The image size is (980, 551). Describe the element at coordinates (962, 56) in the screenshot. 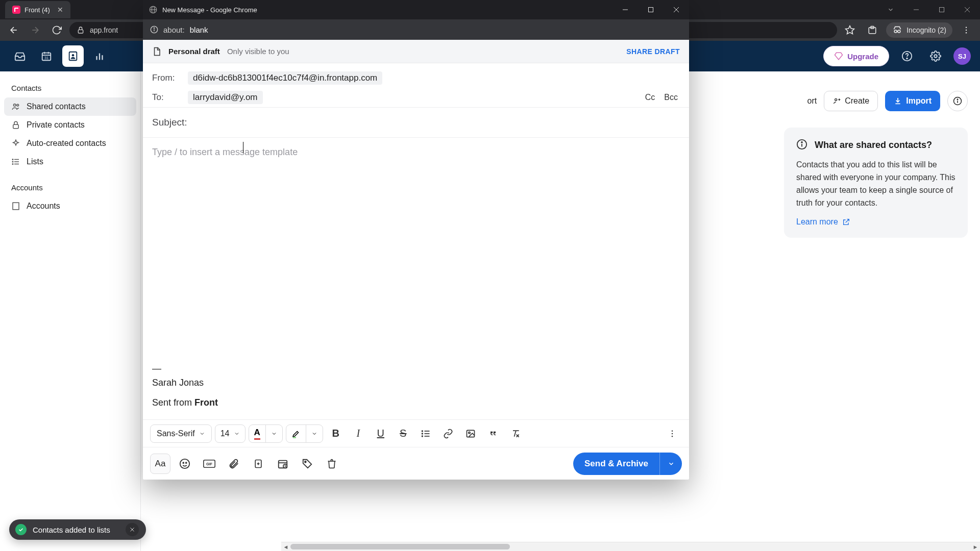

I see `user-avatar: SJ` at that location.